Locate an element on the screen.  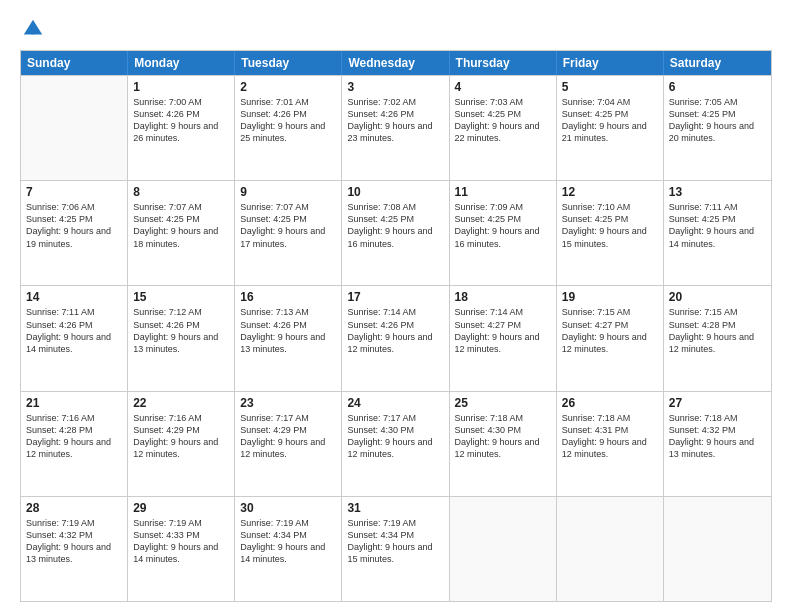
day-number: 19 is located at coordinates (610, 297).